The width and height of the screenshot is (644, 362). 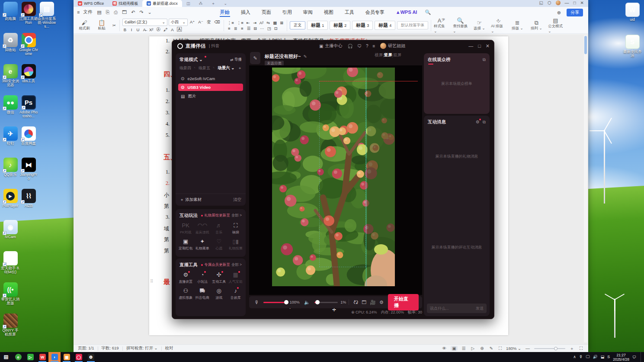 I want to click on page-view-icon: ▣, so click(x=454, y=348).